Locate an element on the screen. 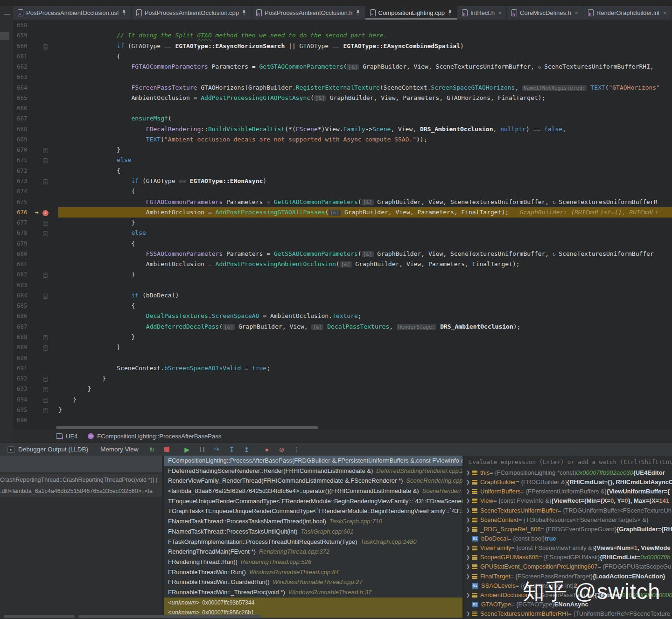  threads-hscrollbar-thumb is located at coordinates (39, 616).